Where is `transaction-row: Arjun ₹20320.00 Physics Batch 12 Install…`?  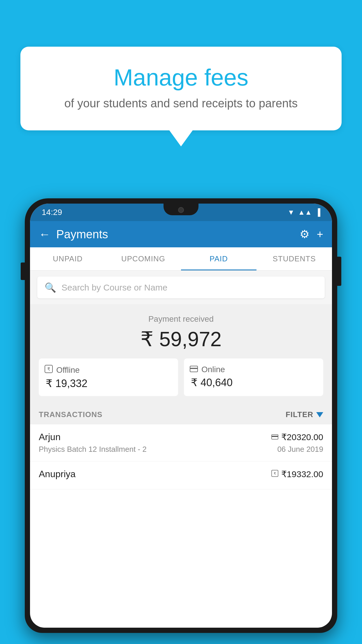
transaction-row: Arjun ₹20320.00 Physics Batch 12 Install… is located at coordinates (181, 443).